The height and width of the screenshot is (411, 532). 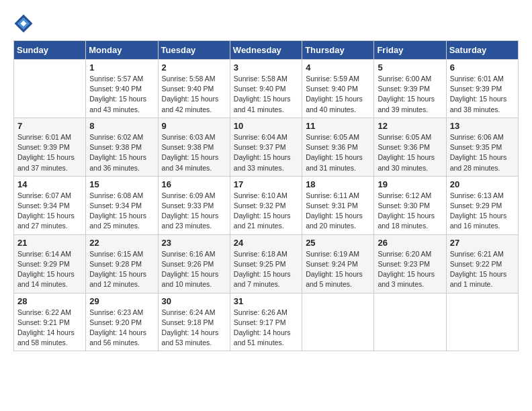 What do you see at coordinates (410, 89) in the screenshot?
I see `calendar-cell: 5Sunrise: 6:00 AM Sunset: 9:39 PM Daylig…` at bounding box center [410, 89].